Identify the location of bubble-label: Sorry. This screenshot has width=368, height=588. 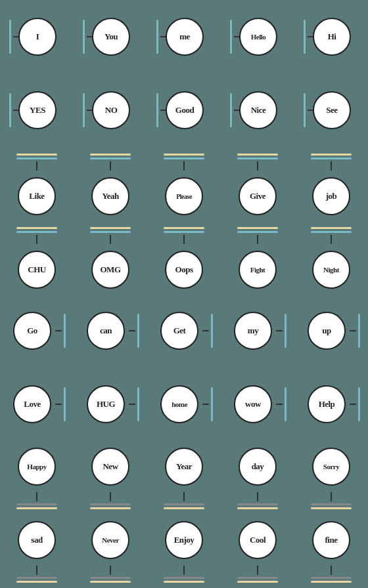
(331, 467).